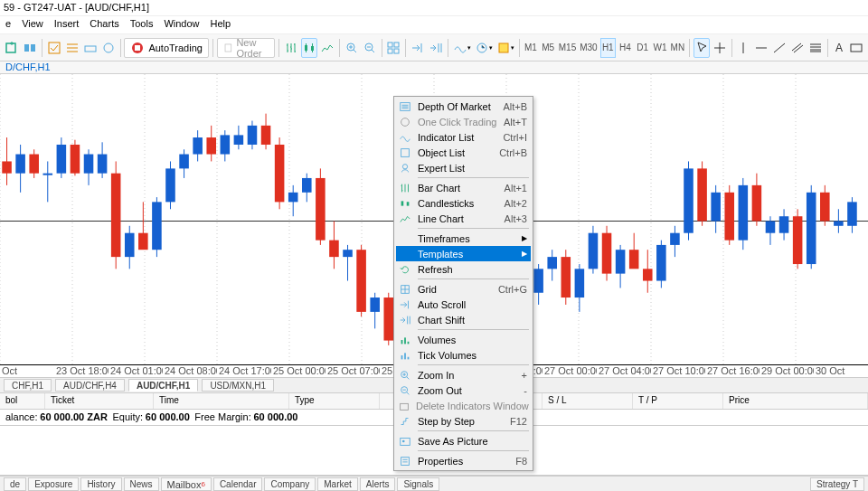 The height and width of the screenshot is (491, 868). What do you see at coordinates (856, 48) in the screenshot?
I see `text-button` at bounding box center [856, 48].